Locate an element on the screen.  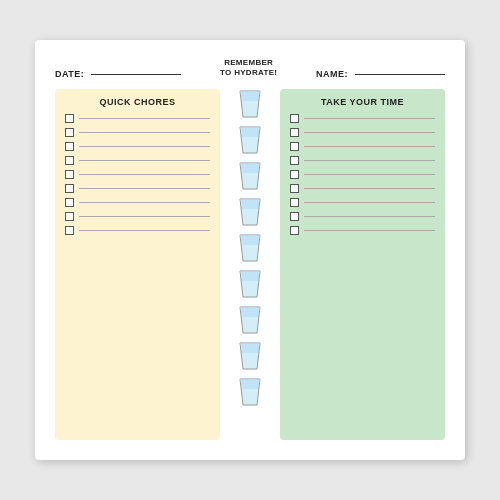
time-checklist is located at coordinates (362, 174).